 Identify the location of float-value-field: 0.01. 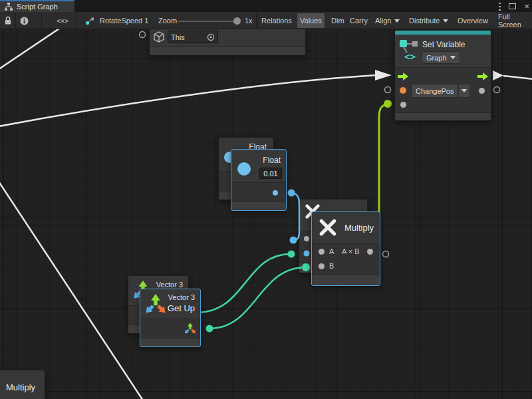
(271, 173).